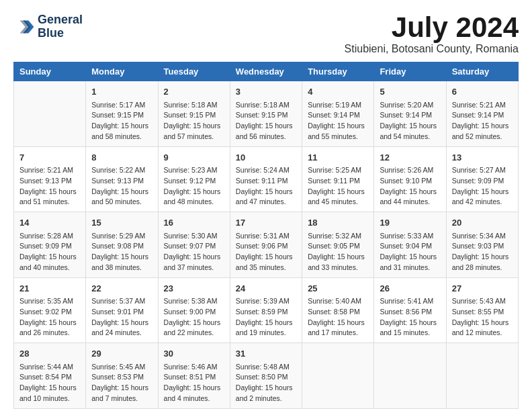 The width and height of the screenshot is (532, 411). What do you see at coordinates (410, 179) in the screenshot?
I see `calendar-cell: 12Sunrise: 5:26 AM Sunset: 9:10 PM Dayli…` at bounding box center [410, 179].